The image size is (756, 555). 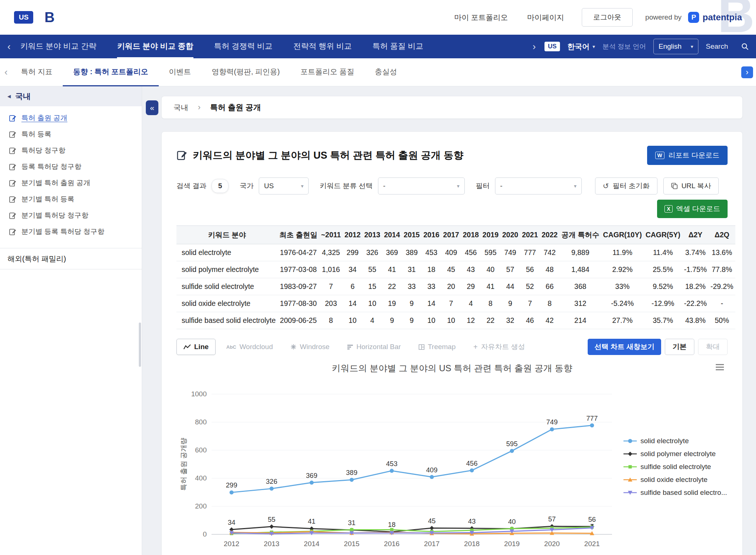 What do you see at coordinates (71, 134) in the screenshot?
I see `sidebar-item: 특허 등록` at bounding box center [71, 134].